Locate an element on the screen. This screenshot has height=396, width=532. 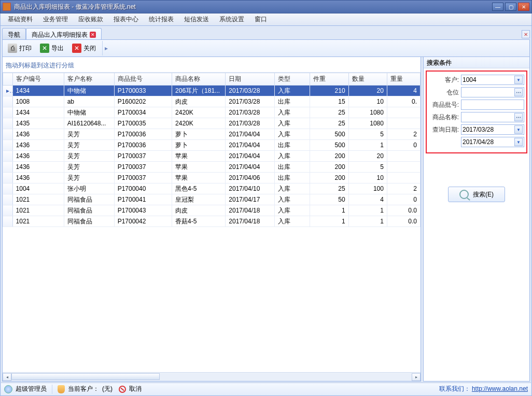
date-from-input is located at coordinates (488, 130).